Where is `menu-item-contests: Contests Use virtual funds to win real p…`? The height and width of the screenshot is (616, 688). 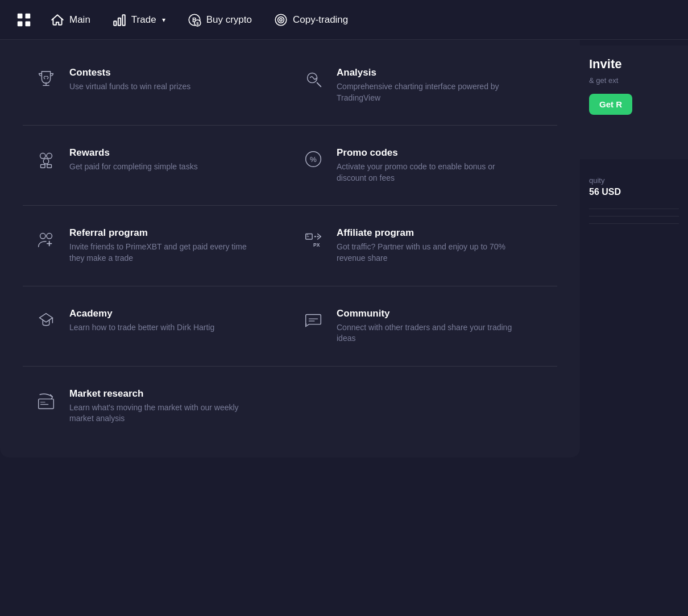 menu-item-contests: Contests Use virtual funds to win real p… is located at coordinates (156, 85).